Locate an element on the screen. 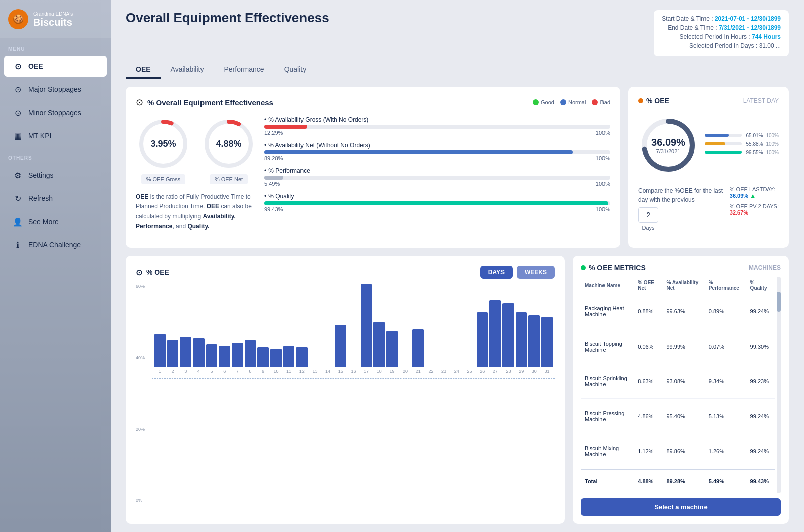 The width and height of the screenshot is (804, 532). bar-col: 31 is located at coordinates (547, 346).